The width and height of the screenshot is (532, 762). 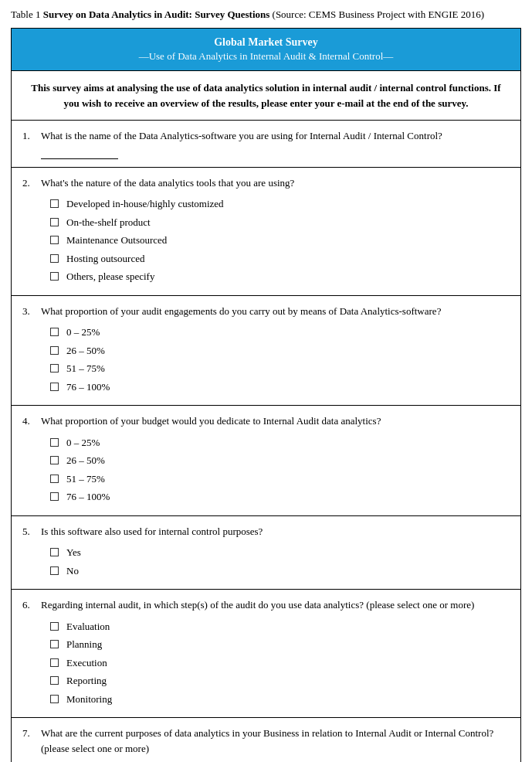 What do you see at coordinates (280, 223) in the screenshot?
I see `list-item: On-the-shelf product` at bounding box center [280, 223].